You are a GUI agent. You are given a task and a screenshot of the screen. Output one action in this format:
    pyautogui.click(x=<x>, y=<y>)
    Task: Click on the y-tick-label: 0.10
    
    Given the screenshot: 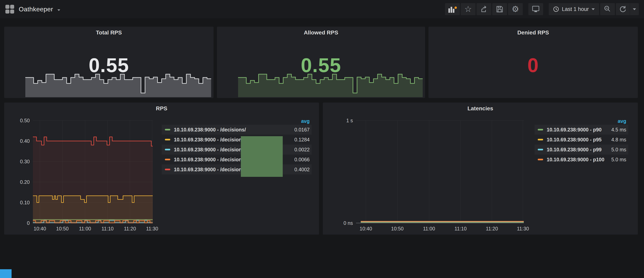 What is the action you would take?
    pyautogui.click(x=25, y=203)
    